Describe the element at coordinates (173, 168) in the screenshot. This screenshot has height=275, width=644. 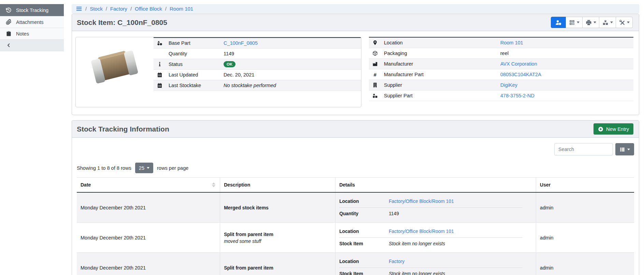
I see `pagination-suffix: rows per page` at that location.